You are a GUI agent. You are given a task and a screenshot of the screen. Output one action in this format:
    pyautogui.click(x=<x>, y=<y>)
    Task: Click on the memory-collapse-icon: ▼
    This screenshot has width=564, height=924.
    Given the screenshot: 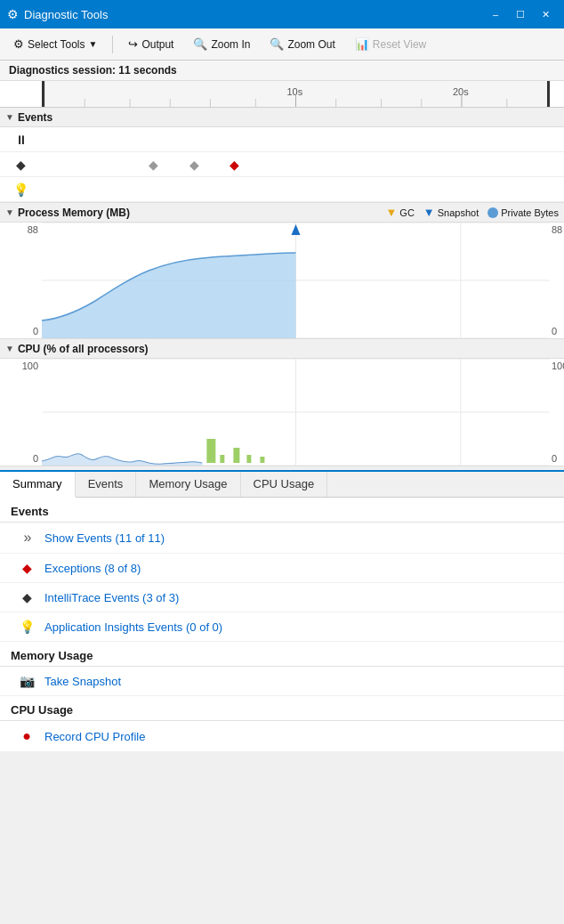 What is the action you would take?
    pyautogui.click(x=10, y=212)
    